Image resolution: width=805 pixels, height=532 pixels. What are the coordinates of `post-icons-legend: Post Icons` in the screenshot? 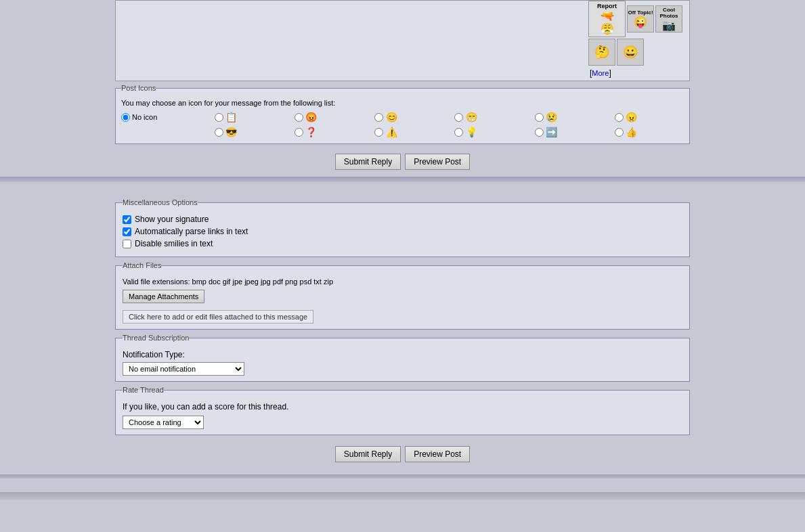 It's located at (138, 88).